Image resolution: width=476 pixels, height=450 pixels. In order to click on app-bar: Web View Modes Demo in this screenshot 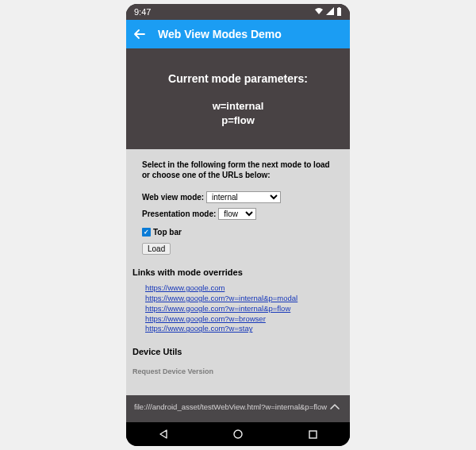, I will do `click(238, 34)`.